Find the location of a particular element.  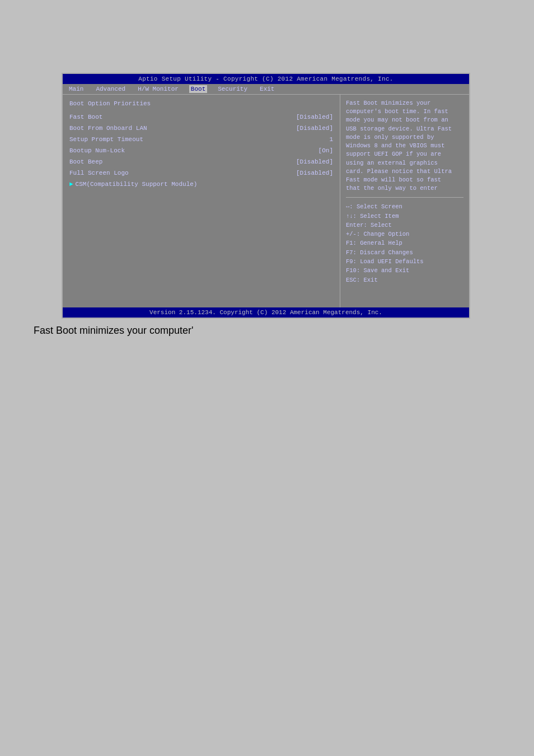

bios-left-panel: Boot Option Priorities Fast Boot [Disabl… is located at coordinates (202, 201).